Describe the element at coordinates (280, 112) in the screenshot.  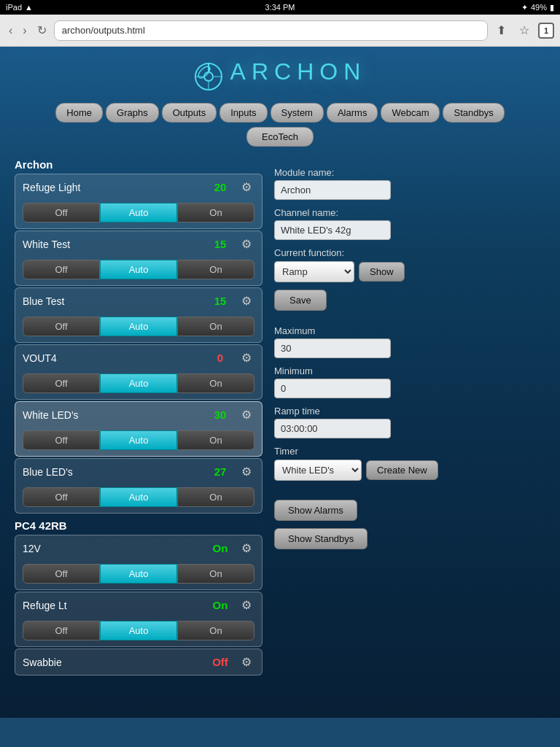
I see `nav-bar: Home Graphs Outputs Inputs System Alarms…` at that location.